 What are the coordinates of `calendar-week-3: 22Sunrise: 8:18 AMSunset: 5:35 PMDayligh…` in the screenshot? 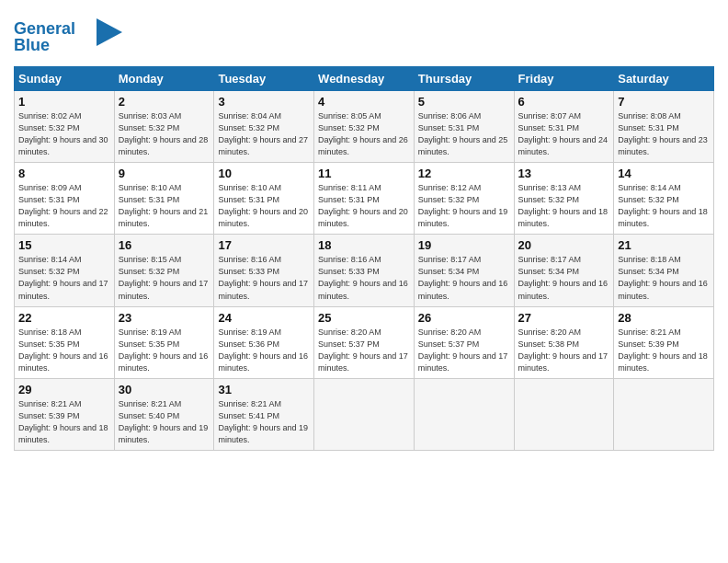 It's located at (364, 342).